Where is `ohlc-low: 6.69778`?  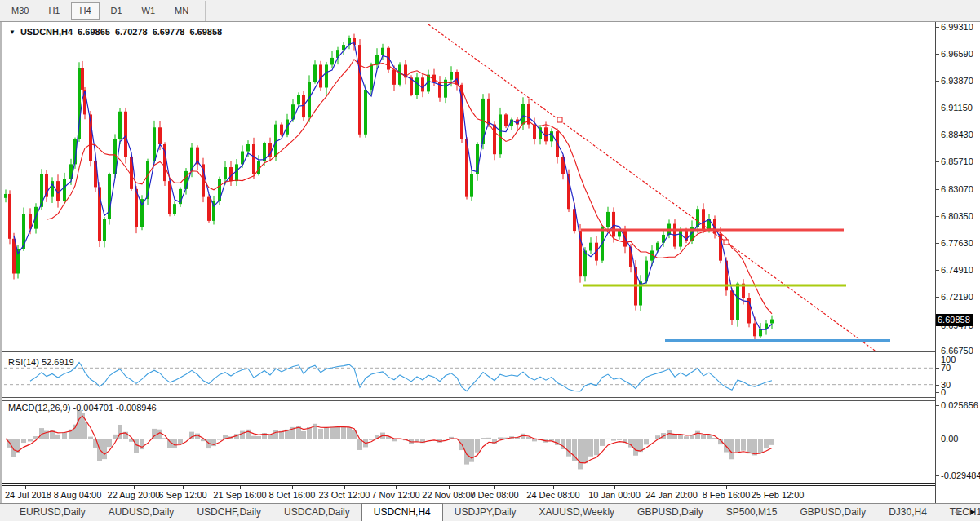 ohlc-low: 6.69778 is located at coordinates (169, 32).